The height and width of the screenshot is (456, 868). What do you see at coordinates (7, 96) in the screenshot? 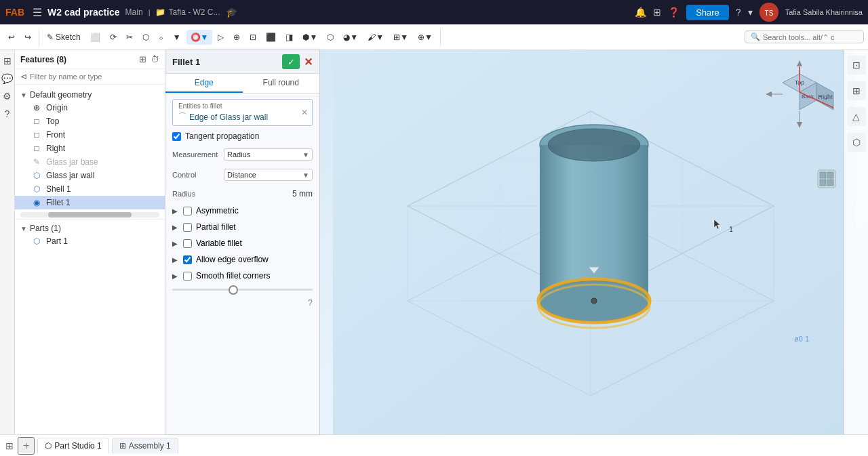
I see `left-icon-3: ⚙` at bounding box center [7, 96].